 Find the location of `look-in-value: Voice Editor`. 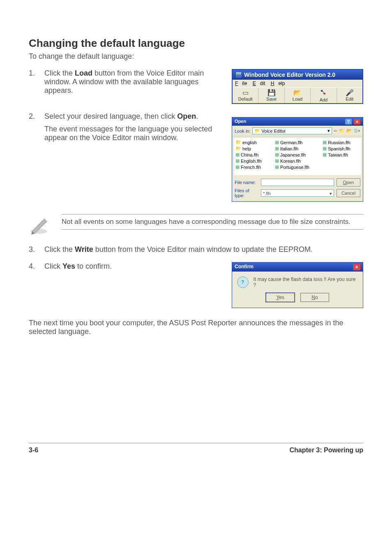

look-in-value: Voice Editor is located at coordinates (274, 131).